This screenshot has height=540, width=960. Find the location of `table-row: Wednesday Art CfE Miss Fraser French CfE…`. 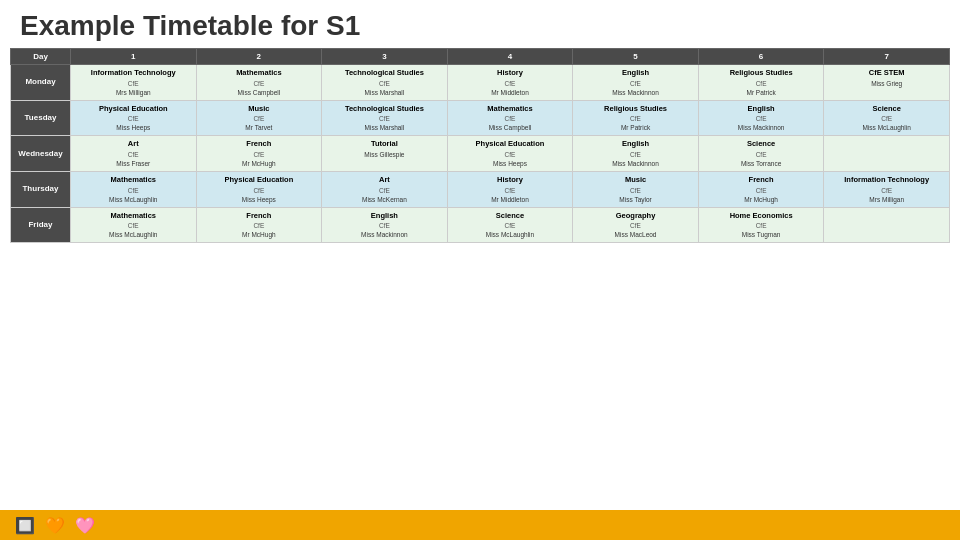

table-row: Wednesday Art CfE Miss Fraser French CfE… is located at coordinates (480, 154).